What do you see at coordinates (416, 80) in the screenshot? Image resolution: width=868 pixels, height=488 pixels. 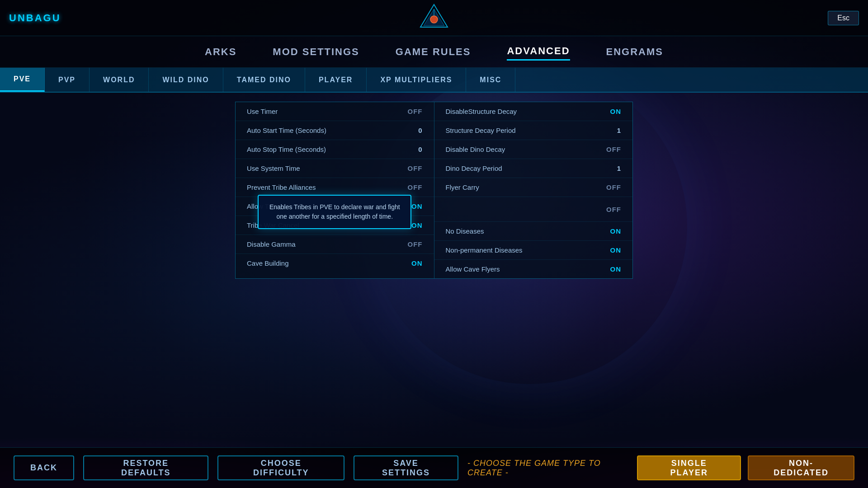 I see `subnav-xp-multipliers: XP MULTIPLIERS` at bounding box center [416, 80].